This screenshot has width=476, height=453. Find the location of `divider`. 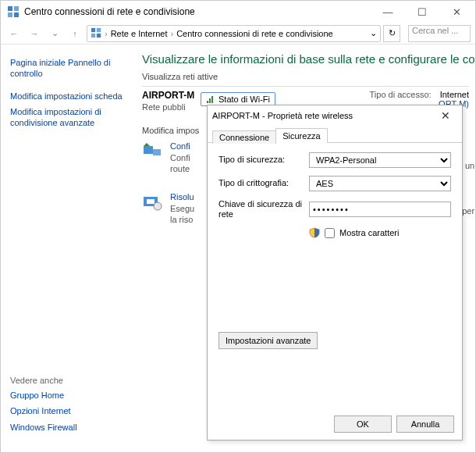

divider is located at coordinates (306, 86).